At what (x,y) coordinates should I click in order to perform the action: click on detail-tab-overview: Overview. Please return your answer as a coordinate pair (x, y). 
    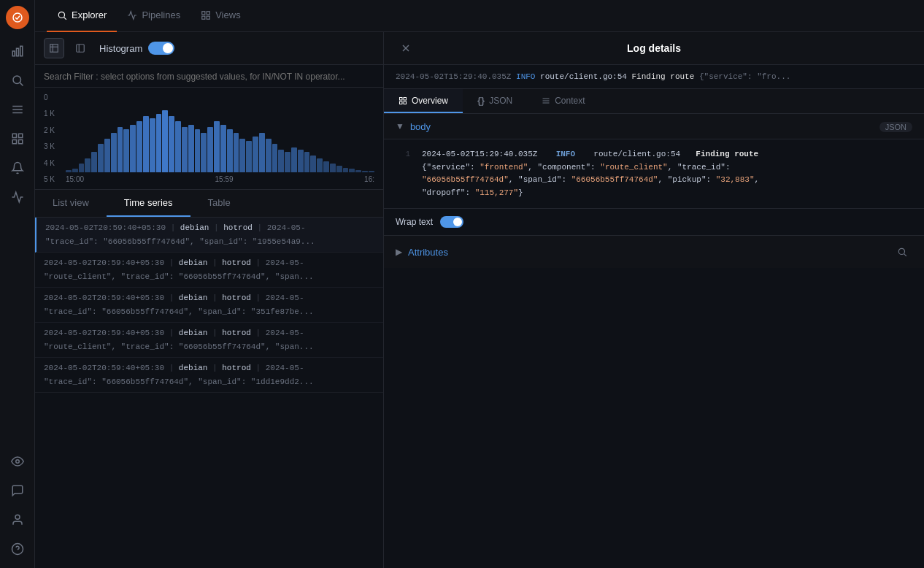
    Looking at the image, I should click on (423, 101).